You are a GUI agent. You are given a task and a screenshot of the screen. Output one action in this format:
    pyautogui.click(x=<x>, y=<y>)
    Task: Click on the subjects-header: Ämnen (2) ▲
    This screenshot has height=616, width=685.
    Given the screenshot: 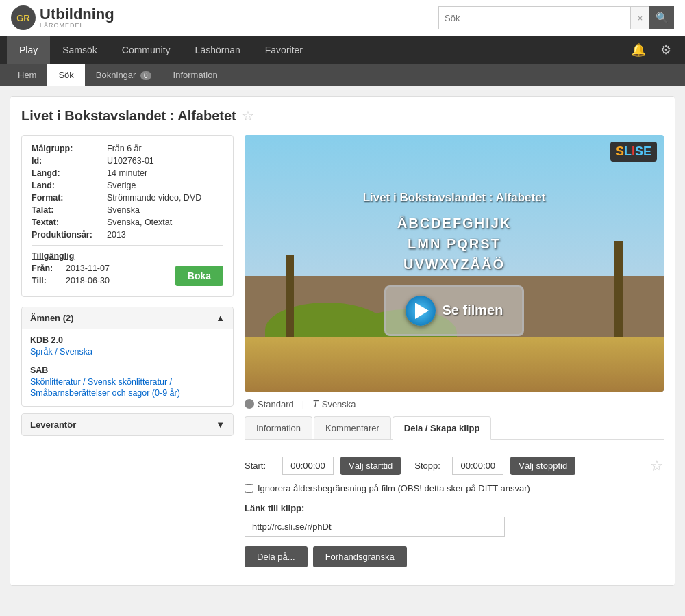 What is the action you would take?
    pyautogui.click(x=127, y=318)
    